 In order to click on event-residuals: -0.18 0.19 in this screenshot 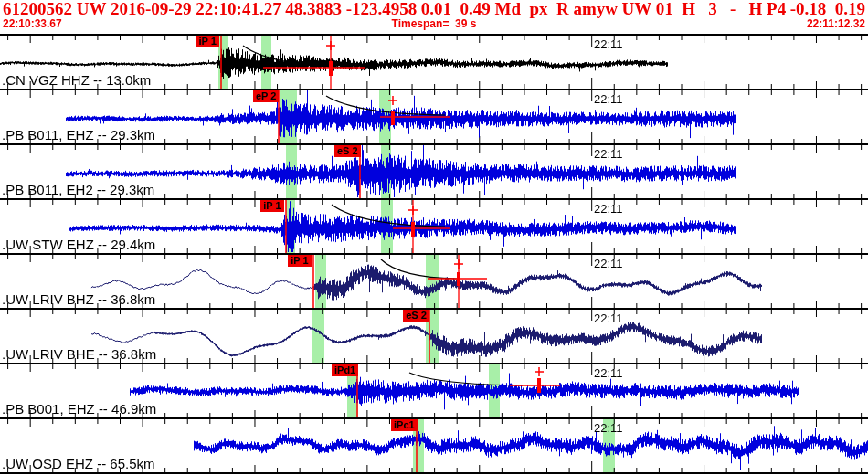, I will do `click(828, 9)`.